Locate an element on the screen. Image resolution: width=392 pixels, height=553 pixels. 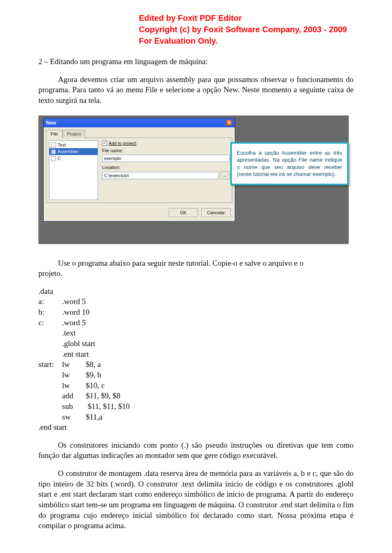
dialog-title: New is located at coordinates (51, 123).